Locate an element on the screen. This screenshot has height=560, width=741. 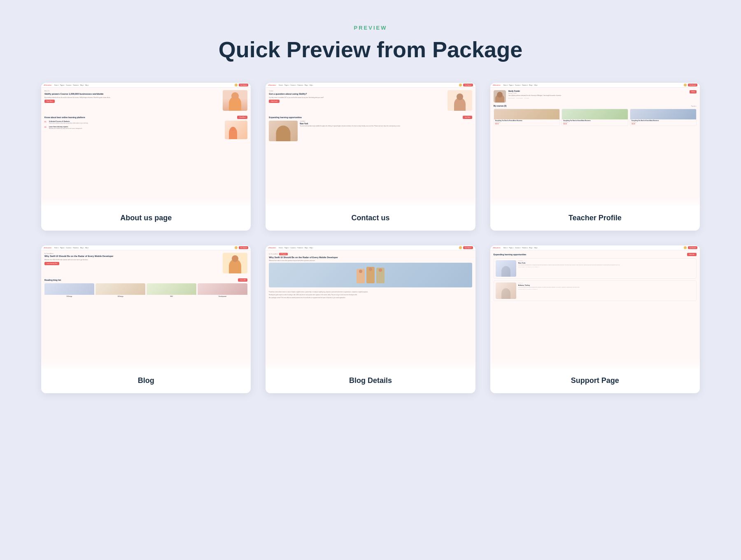
support-card-2-img is located at coordinates (506, 291).